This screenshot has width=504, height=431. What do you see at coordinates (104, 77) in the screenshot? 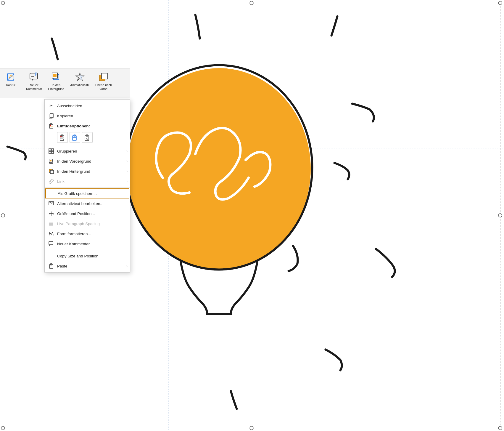
I see `ebene-nach-vorne-icon` at bounding box center [104, 77].